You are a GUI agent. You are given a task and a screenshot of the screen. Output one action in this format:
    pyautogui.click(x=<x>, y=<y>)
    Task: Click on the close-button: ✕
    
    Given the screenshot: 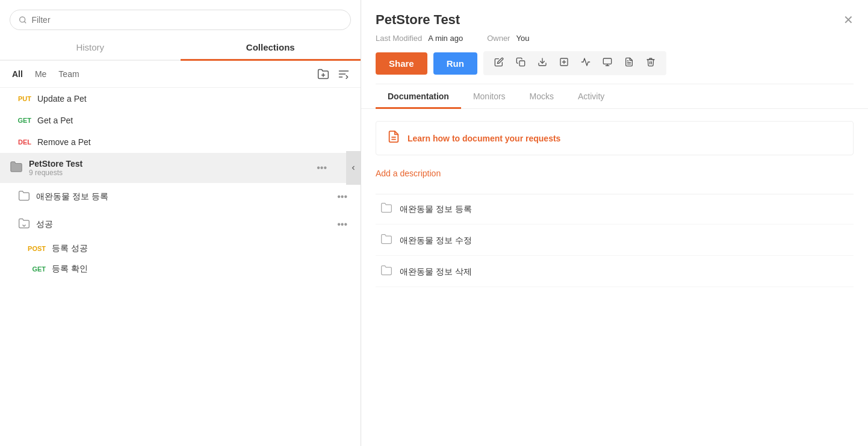 What is the action you would take?
    pyautogui.click(x=849, y=20)
    